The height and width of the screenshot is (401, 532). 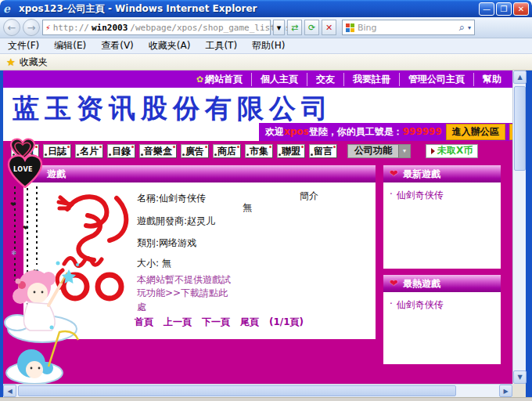 I want to click on tab-market: 市集, so click(x=259, y=151).